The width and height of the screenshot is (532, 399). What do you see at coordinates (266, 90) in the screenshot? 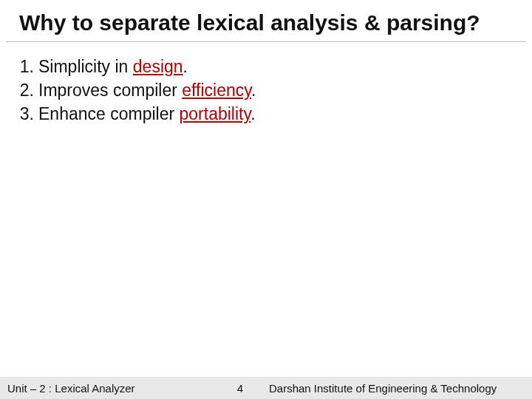
I see `list-item: 2. Improves compiler efficiency.` at bounding box center [266, 90].